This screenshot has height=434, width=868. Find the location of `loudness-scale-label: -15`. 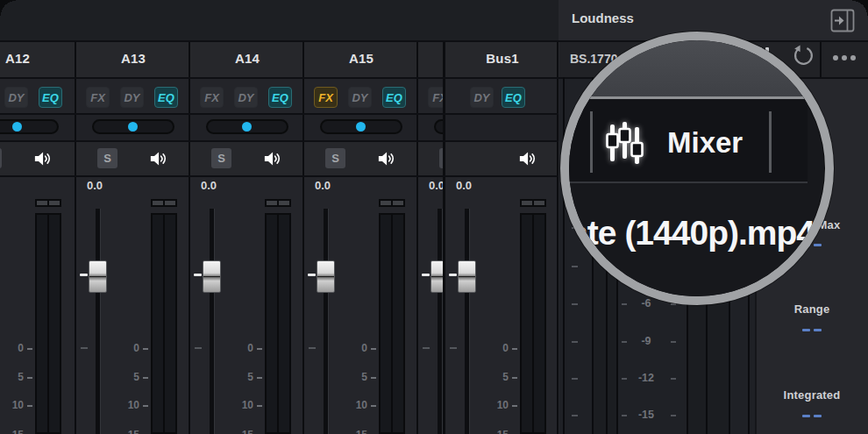

loudness-scale-label: -15 is located at coordinates (646, 415).